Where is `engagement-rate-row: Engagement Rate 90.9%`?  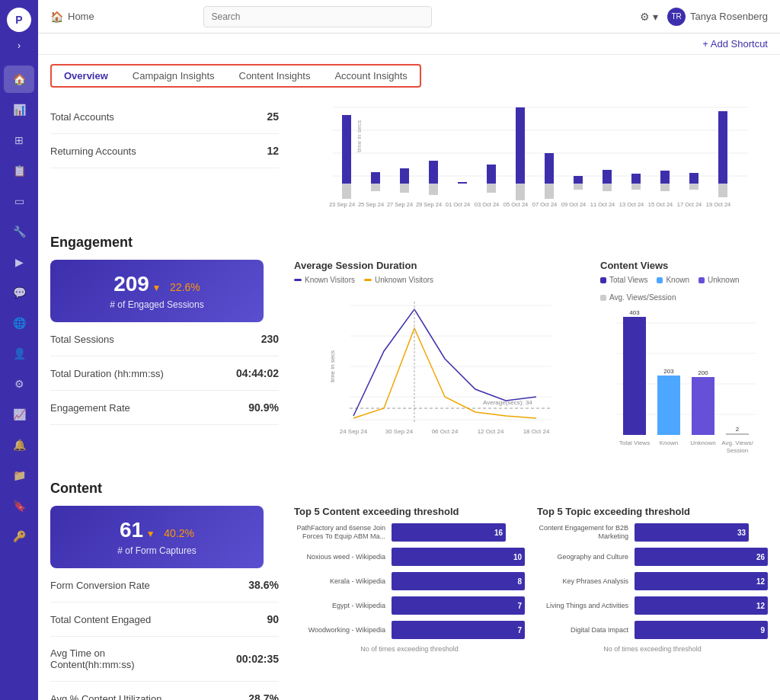
engagement-rate-row: Engagement Rate 90.9% is located at coordinates (165, 408).